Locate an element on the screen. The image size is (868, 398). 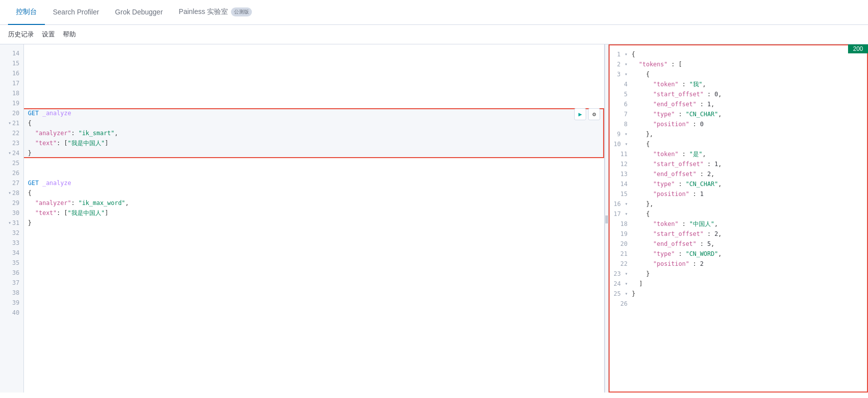
help-button: 帮助 is located at coordinates (69, 34).